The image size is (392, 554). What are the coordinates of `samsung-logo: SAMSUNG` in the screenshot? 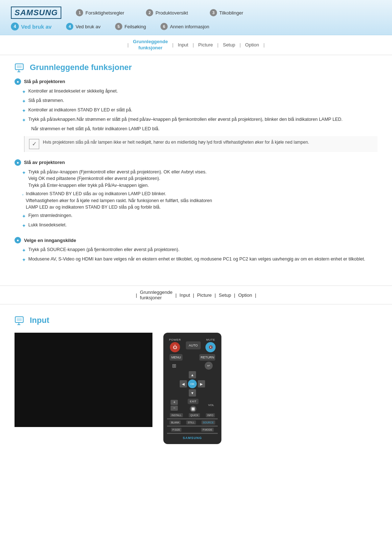 It's located at (36, 13).